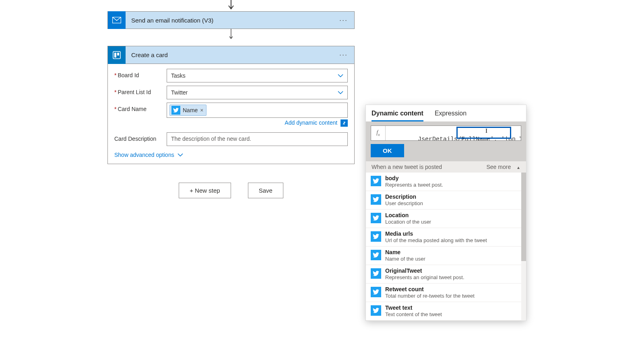 The width and height of the screenshot is (644, 362). What do you see at coordinates (387, 150) in the screenshot?
I see `ok-button: OK` at bounding box center [387, 150].